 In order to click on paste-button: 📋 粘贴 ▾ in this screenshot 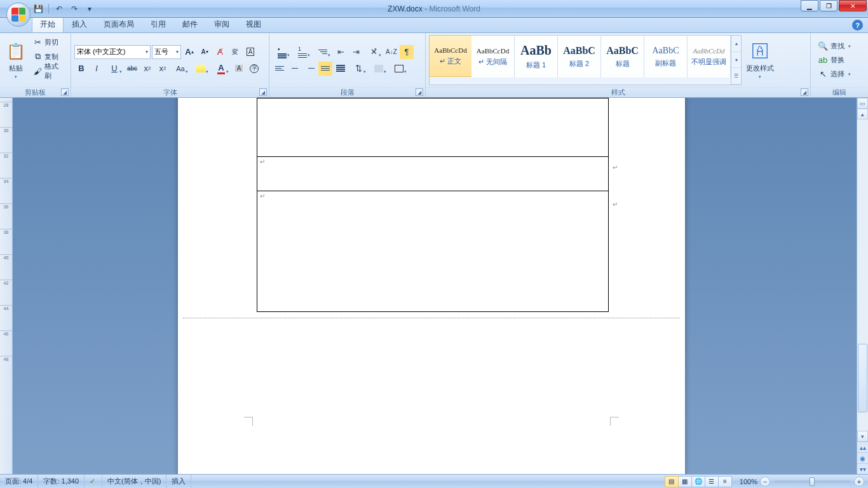, I will do `click(15, 60)`.